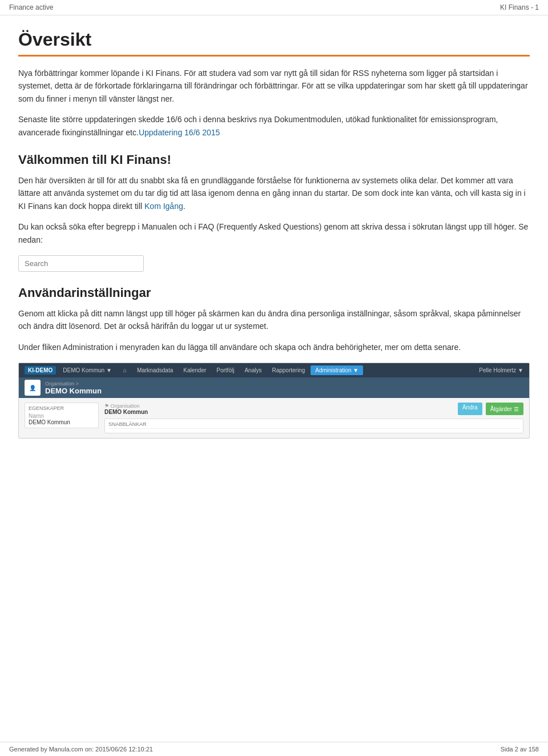 The width and height of the screenshot is (548, 756). Describe the element at coordinates (81, 749) in the screenshot. I see `footer-left: Generated by Manula.com on: 2015/06/26 1…` at that location.